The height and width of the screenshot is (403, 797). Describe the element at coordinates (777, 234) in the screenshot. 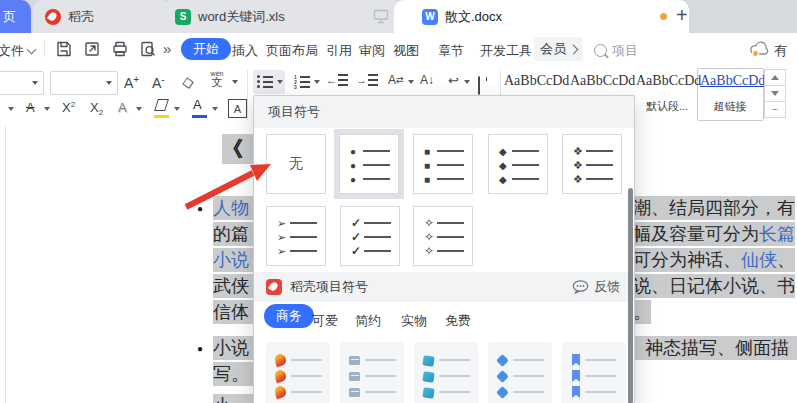

I see `doc-link: 长篇` at that location.